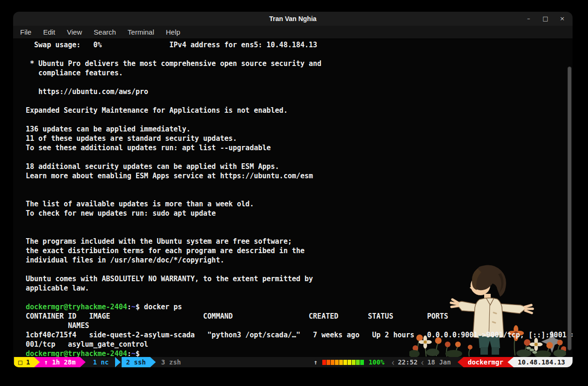  What do you see at coordinates (299, 213) in the screenshot?
I see `terminal-line: To check for new updates run: sudo apt u…` at bounding box center [299, 213].